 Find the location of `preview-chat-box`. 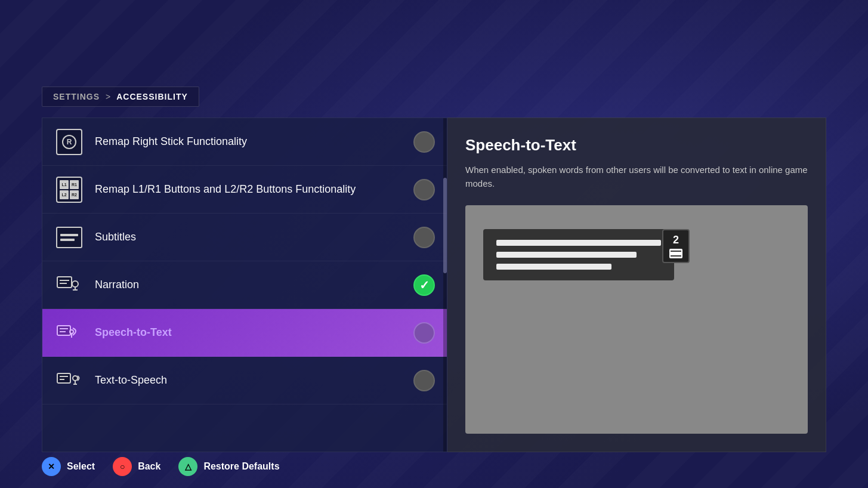

preview-chat-box is located at coordinates (579, 255).